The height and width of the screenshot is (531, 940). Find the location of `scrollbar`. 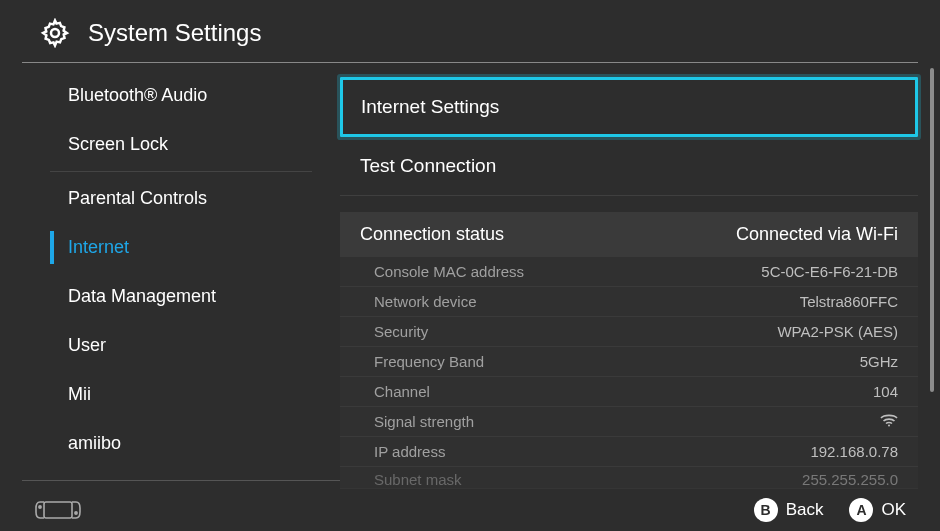

scrollbar is located at coordinates (932, 230).